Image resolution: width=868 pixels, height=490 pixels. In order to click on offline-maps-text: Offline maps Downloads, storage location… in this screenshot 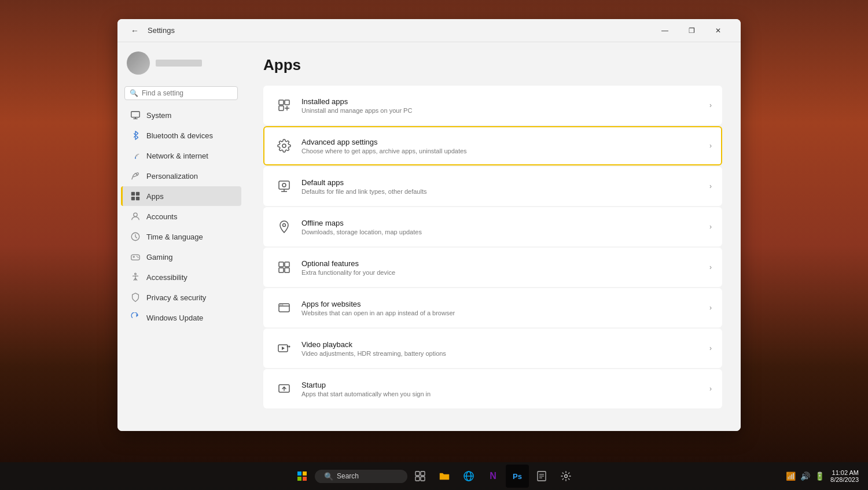, I will do `click(506, 227)`.